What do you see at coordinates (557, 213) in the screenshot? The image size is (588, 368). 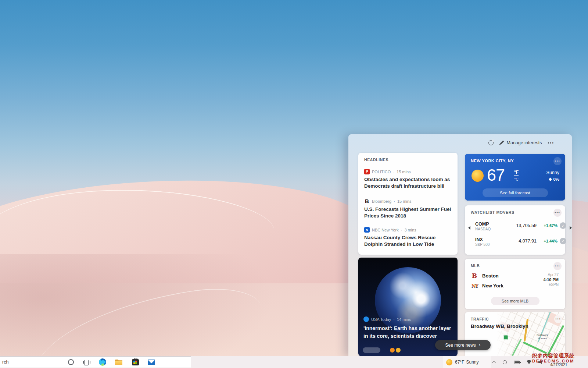 I see `watchlist-more-button: •••` at bounding box center [557, 213].